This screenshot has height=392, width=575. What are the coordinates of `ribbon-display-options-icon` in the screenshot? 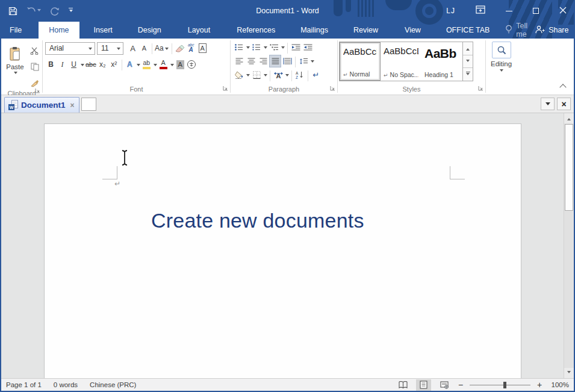 It's located at (480, 11).